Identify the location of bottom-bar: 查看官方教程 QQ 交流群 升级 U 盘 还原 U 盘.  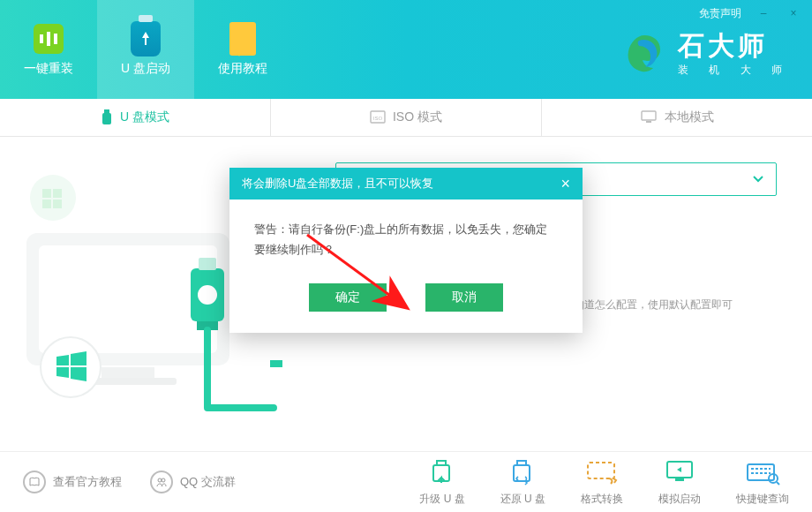
(406, 482).